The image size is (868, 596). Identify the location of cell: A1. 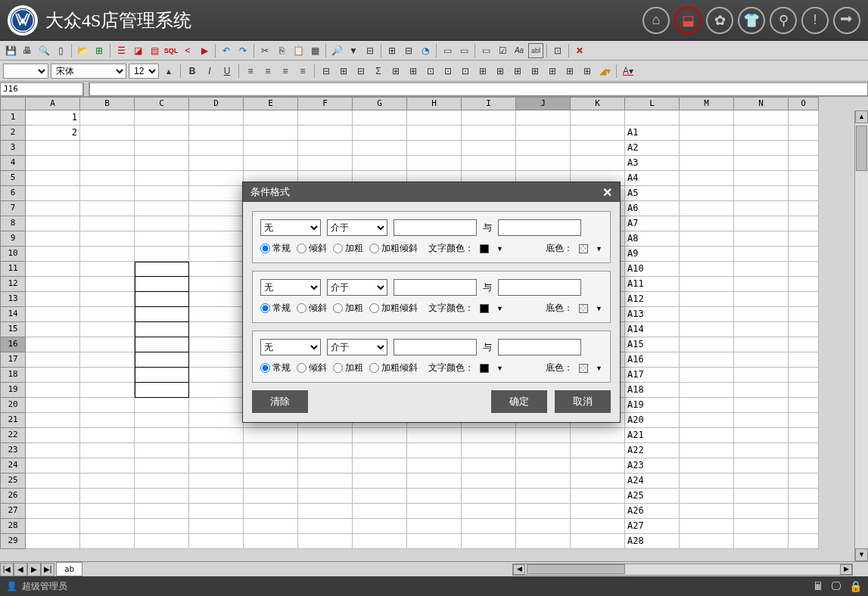
(652, 133).